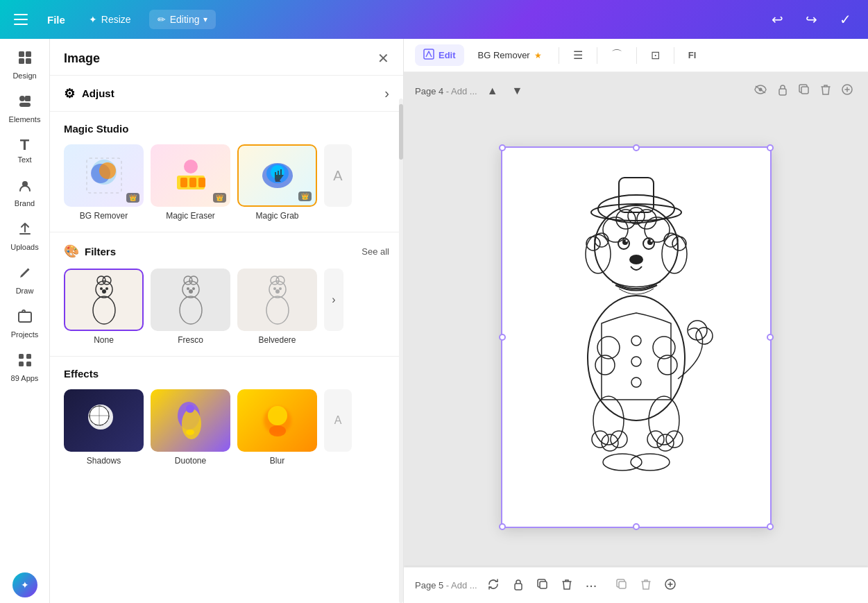  What do you see at coordinates (383, 58) in the screenshot?
I see `panel-close-button: ✕` at bounding box center [383, 58].